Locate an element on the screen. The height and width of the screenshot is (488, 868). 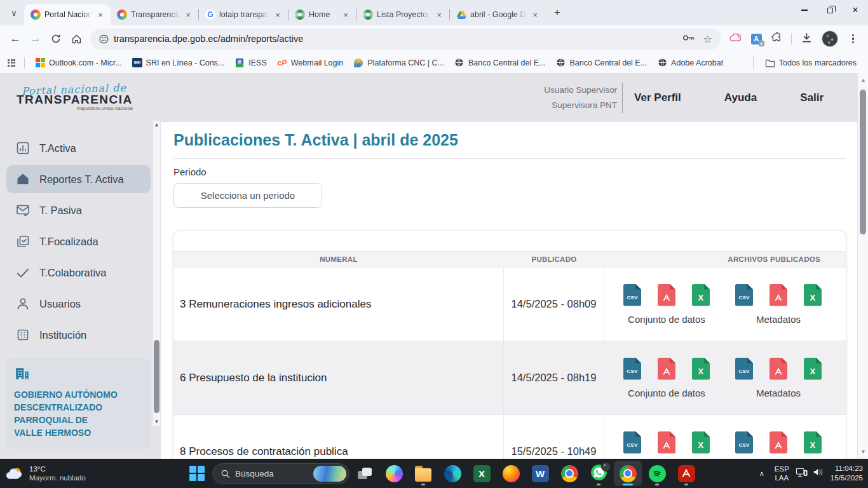
bookmark-webmail: cP Webmail Login is located at coordinates (310, 63).